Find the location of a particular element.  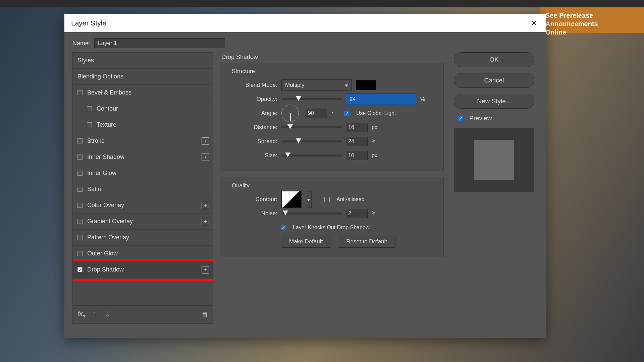

styles-header: Styles is located at coordinates (143, 61).